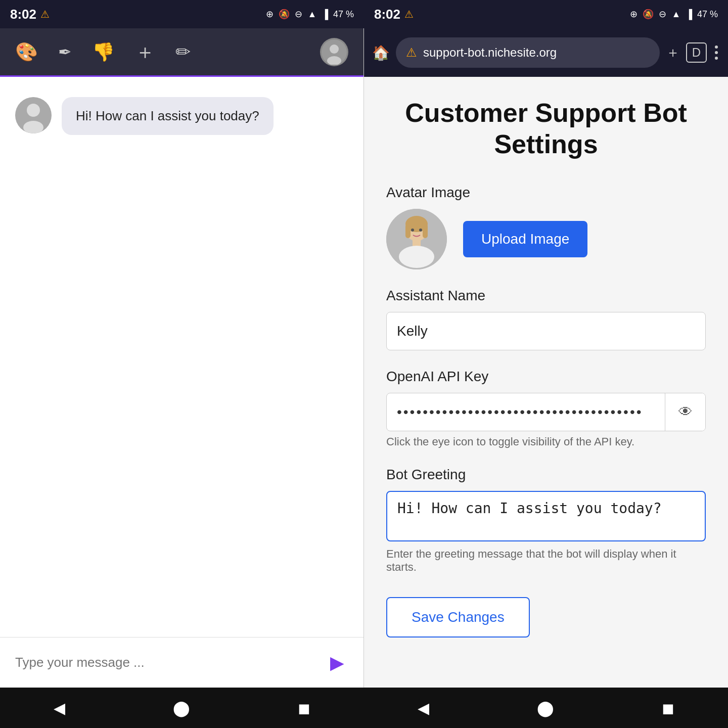 The width and height of the screenshot is (728, 728). I want to click on nfc-icon-r: ⊕, so click(634, 14).